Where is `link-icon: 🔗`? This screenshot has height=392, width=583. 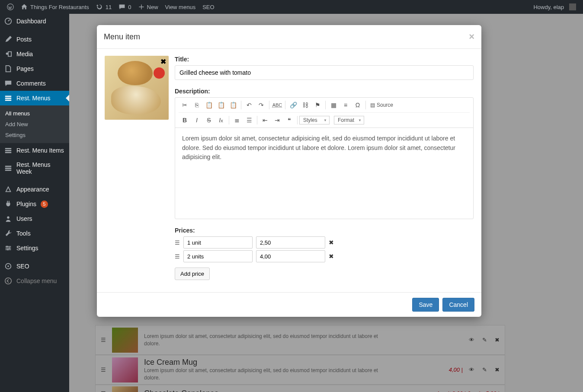
link-icon: 🔗 is located at coordinates (293, 105).